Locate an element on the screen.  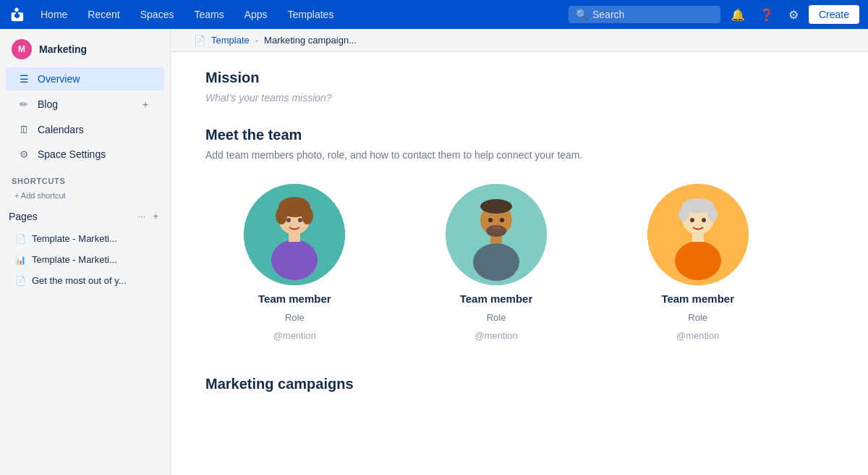
settings-icon: ⚙ is located at coordinates (24, 154).